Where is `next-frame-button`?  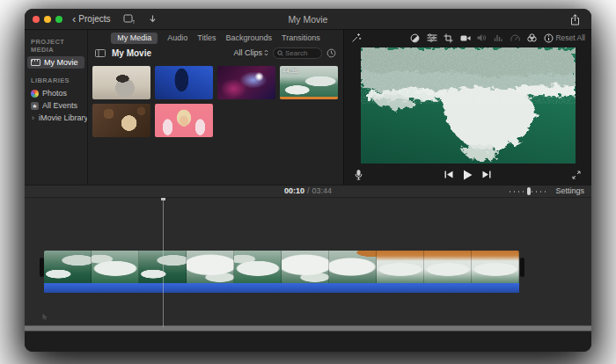 next-frame-button is located at coordinates (487, 174).